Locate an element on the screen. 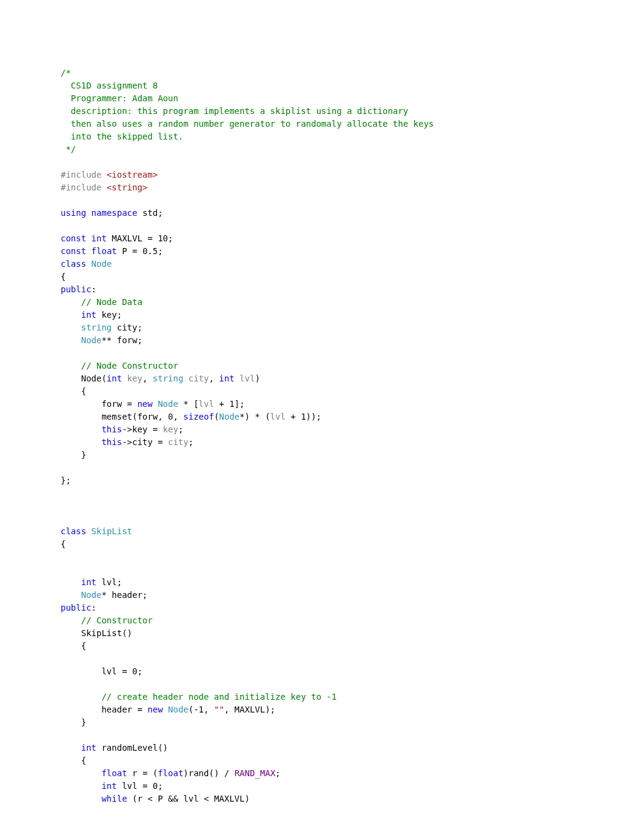  code-token: , MAXLVL); is located at coordinates (250, 709).